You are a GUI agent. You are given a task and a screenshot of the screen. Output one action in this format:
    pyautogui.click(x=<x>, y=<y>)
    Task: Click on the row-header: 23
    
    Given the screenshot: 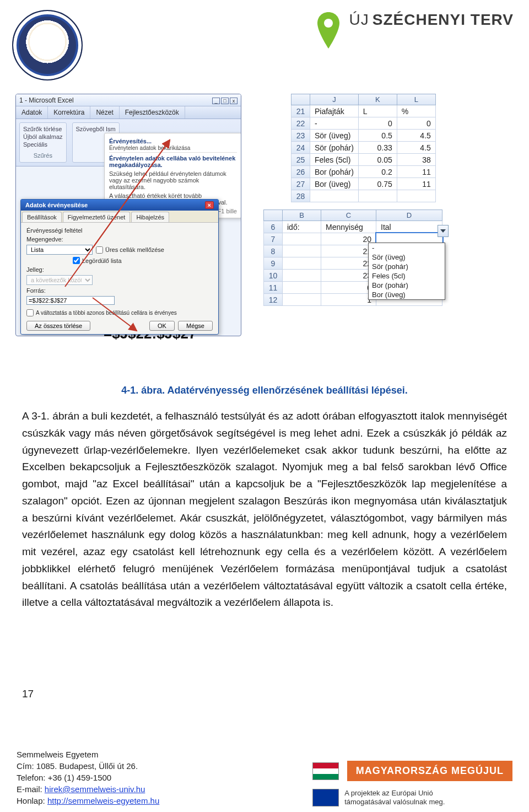 What is the action you would take?
    pyautogui.click(x=301, y=136)
    